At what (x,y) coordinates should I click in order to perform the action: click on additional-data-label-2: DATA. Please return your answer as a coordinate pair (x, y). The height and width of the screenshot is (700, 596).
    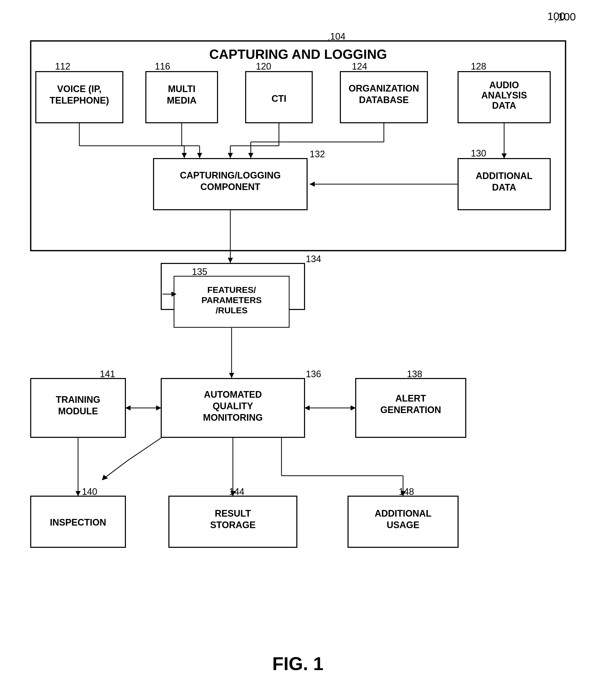
    Looking at the image, I should click on (504, 187).